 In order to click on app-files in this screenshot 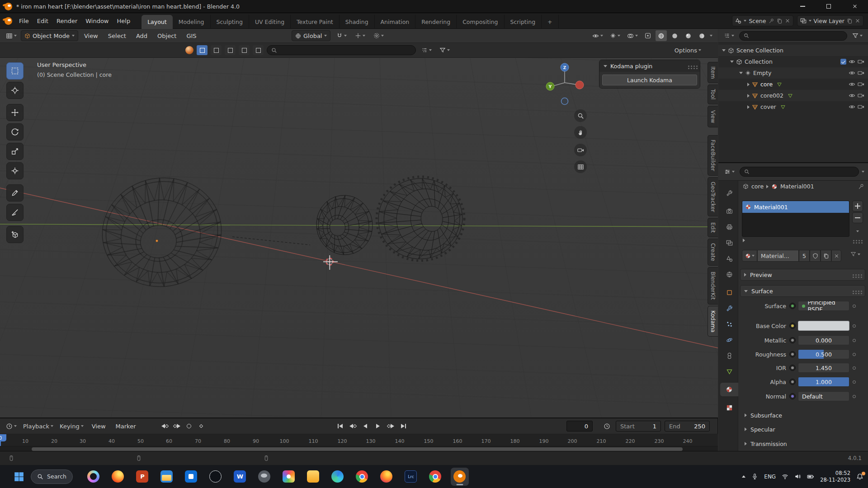, I will do `click(313, 477)`.